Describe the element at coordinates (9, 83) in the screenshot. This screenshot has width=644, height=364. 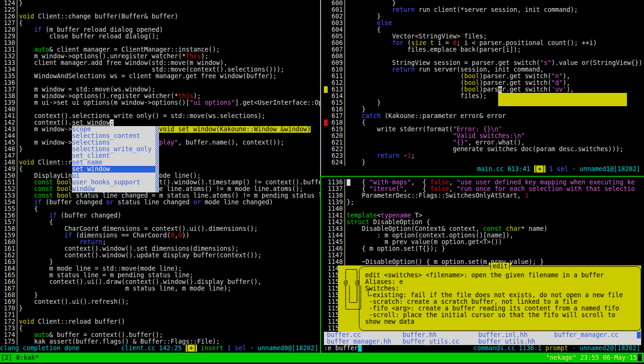
I see `line-number: 136` at that location.